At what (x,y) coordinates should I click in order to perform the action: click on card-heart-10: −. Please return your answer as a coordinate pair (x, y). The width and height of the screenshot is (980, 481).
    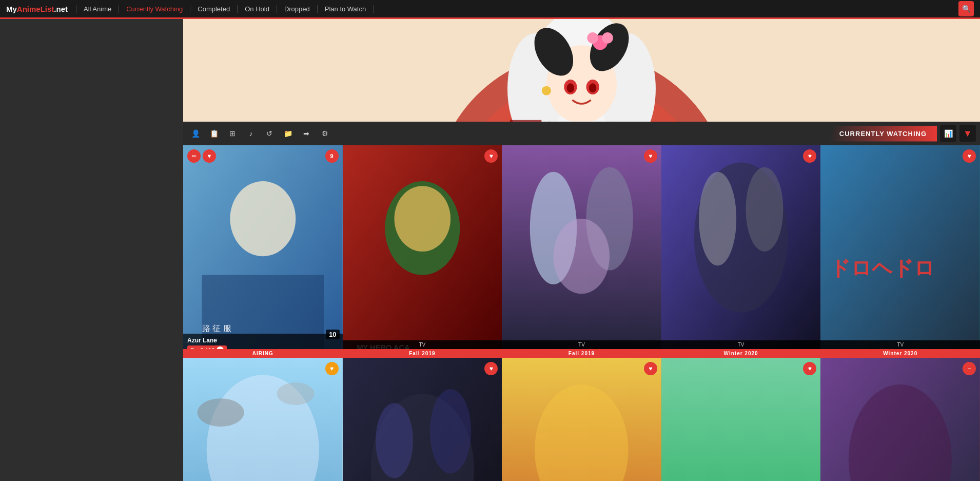
    Looking at the image, I should click on (969, 369).